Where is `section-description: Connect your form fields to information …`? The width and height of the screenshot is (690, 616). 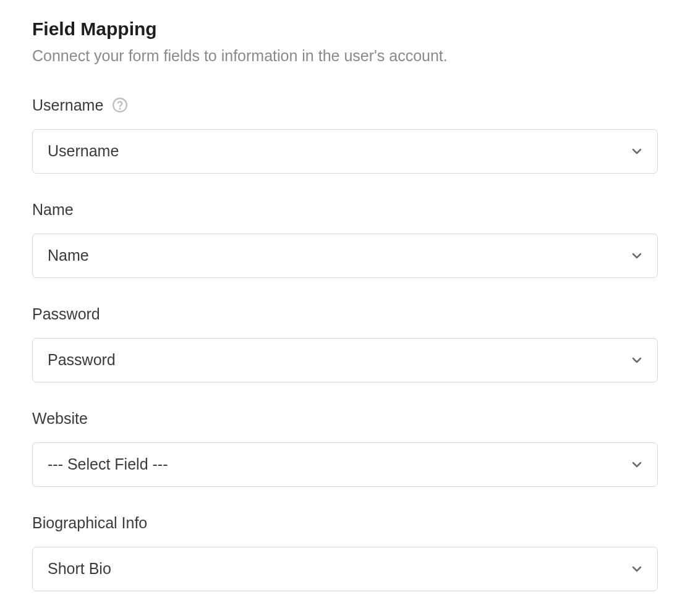
section-description: Connect your form fields to information … is located at coordinates (345, 56).